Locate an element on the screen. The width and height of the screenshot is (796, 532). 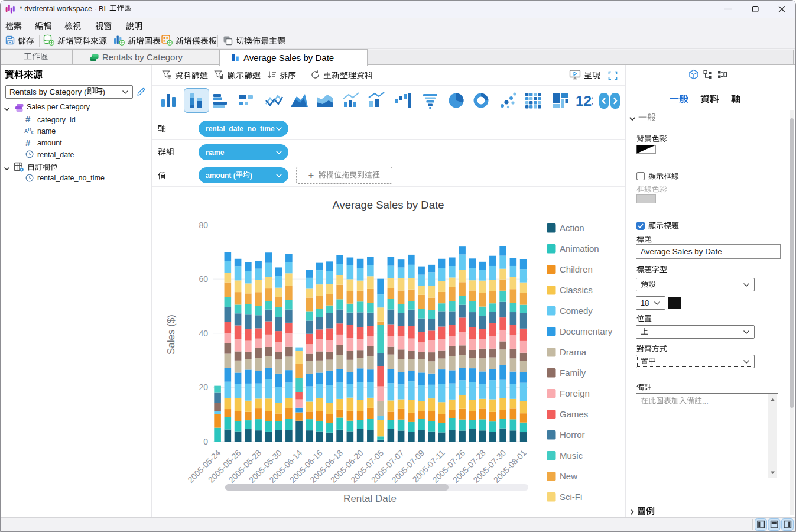
svg-text: Rental Date is located at coordinates (370, 499).